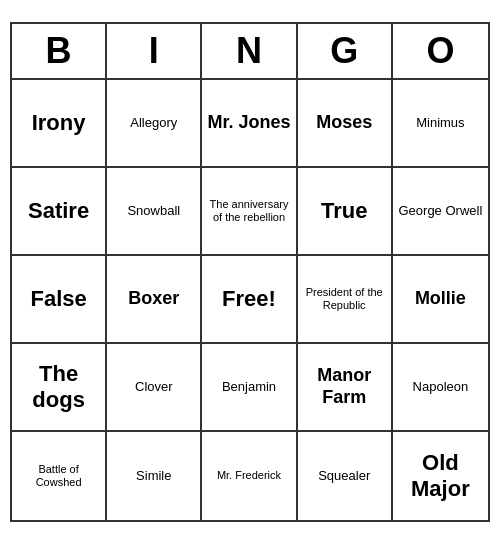  Describe the element at coordinates (249, 387) in the screenshot. I see `cell-text: Benjamin` at that location.